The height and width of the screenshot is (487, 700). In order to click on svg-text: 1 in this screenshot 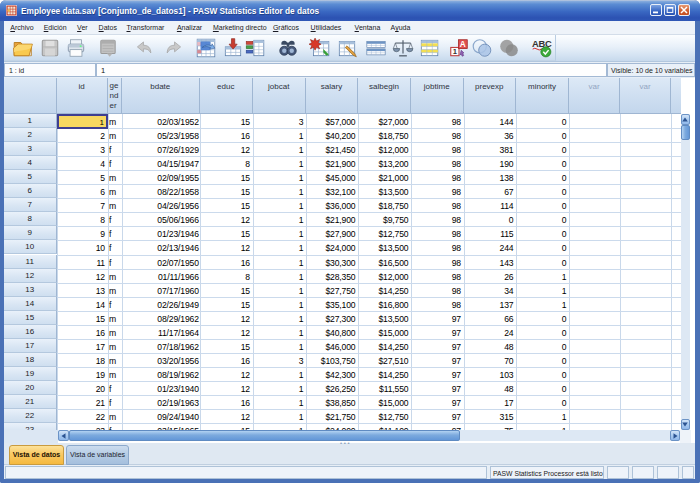, I will do `click(456, 52)`.